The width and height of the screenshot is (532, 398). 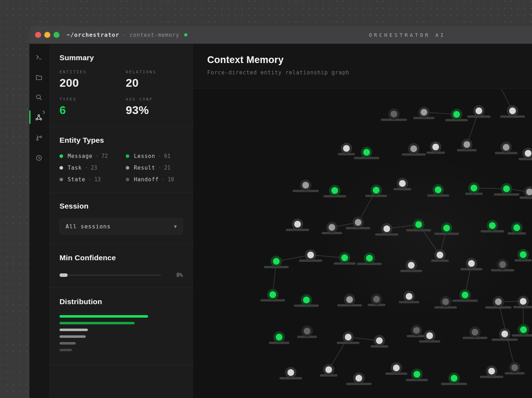 I want to click on git-branch-icon, so click(x=39, y=138).